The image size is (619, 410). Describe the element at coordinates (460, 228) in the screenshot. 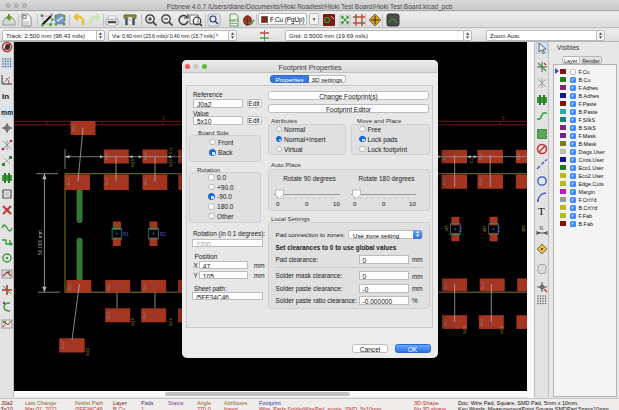

I see `svg-text: R61` at that location.